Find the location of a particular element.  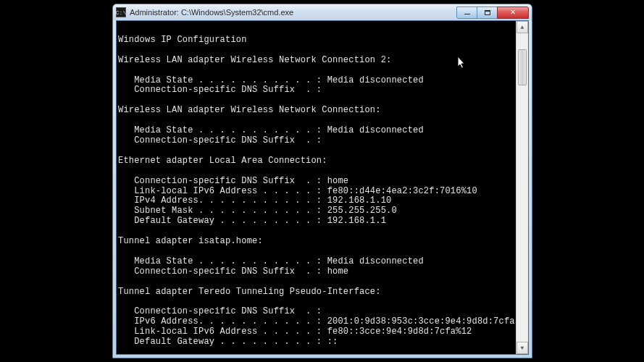

close-button: ✕ is located at coordinates (513, 13).